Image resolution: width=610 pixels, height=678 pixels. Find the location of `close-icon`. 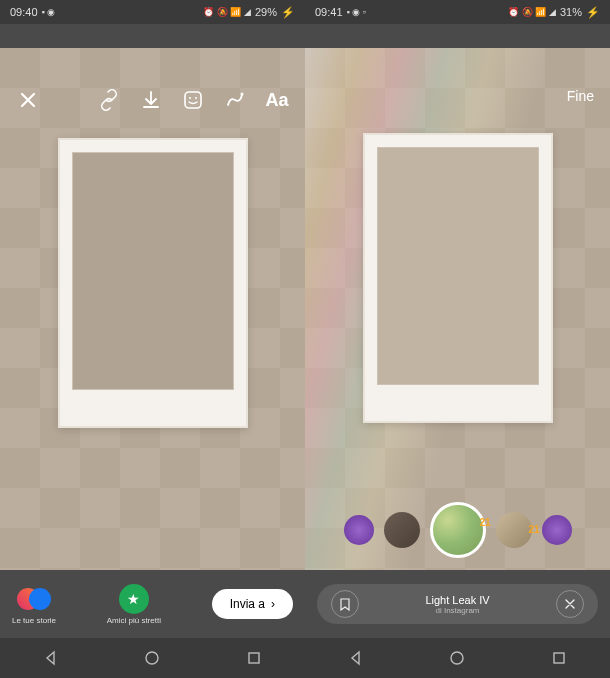

close-icon is located at coordinates (28, 100).